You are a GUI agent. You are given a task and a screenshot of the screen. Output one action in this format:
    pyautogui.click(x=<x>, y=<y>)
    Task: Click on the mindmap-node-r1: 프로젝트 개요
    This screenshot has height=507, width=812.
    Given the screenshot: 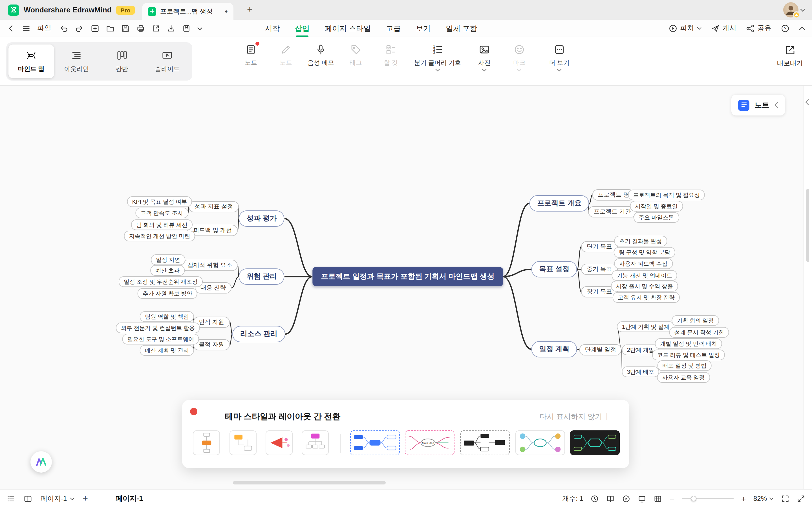 What is the action you would take?
    pyautogui.click(x=560, y=203)
    